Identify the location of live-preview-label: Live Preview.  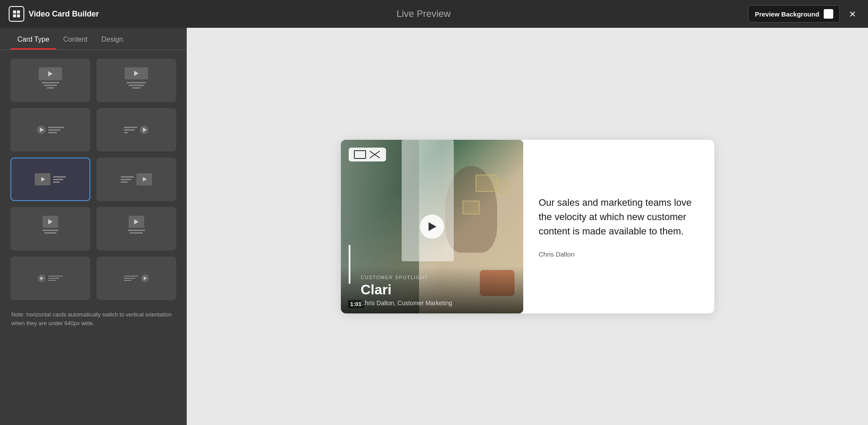
(424, 14).